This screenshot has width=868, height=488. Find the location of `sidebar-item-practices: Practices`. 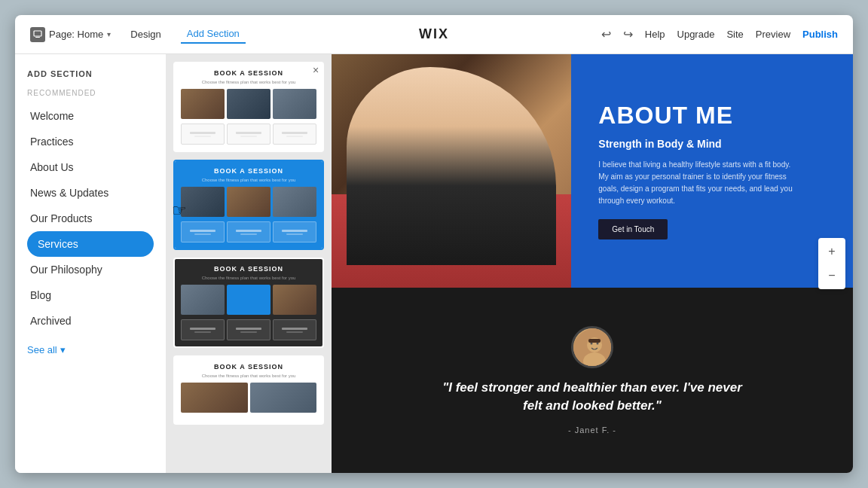

sidebar-item-practices: Practices is located at coordinates (90, 142).